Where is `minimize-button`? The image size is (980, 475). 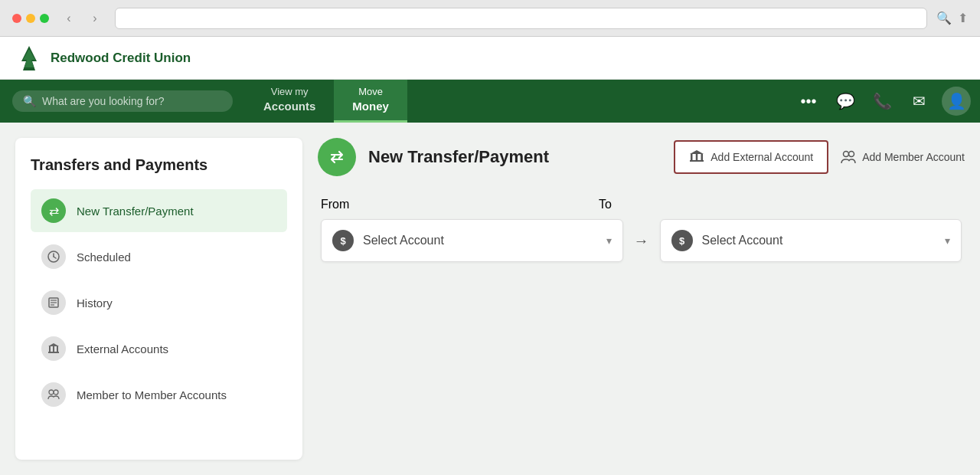
minimize-button is located at coordinates (31, 18).